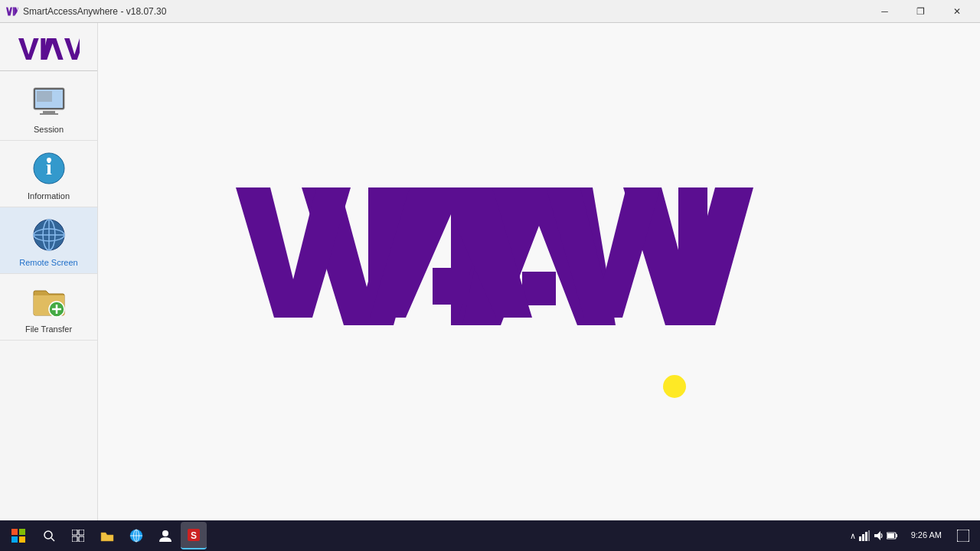 This screenshot has width=980, height=551. What do you see at coordinates (864, 536) in the screenshot?
I see `network-icon` at bounding box center [864, 536].